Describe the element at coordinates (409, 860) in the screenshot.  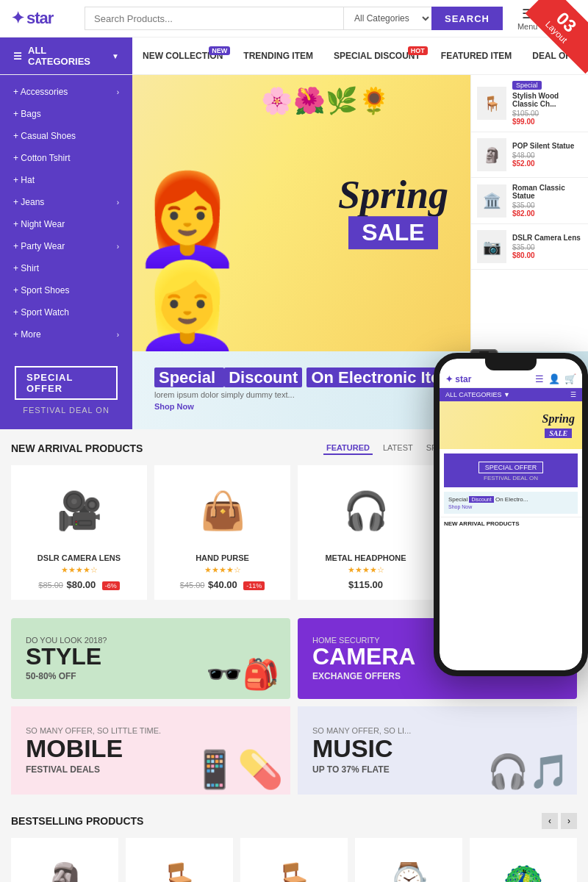
I see `bs-card-4: ⌚` at that location.